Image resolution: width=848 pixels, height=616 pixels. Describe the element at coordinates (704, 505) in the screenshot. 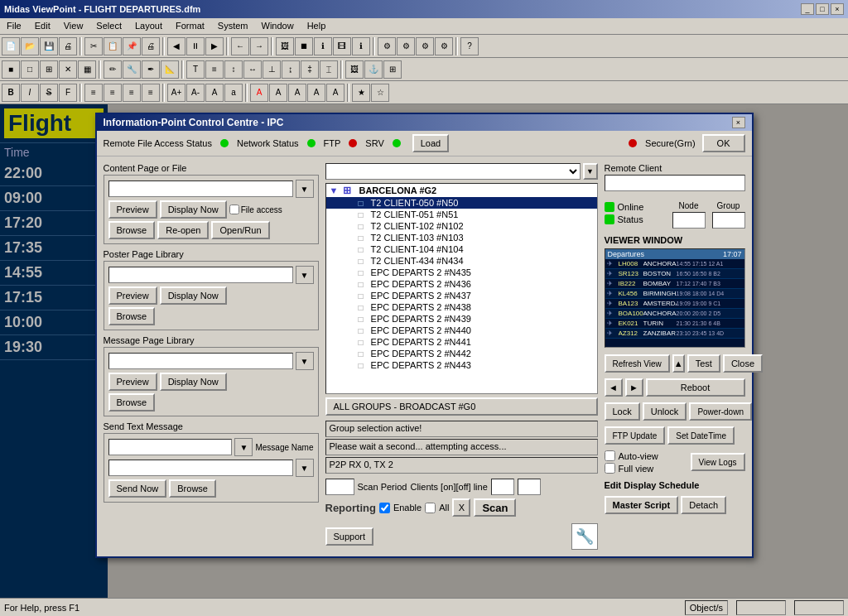

I see `detach-btn: Detach` at that location.